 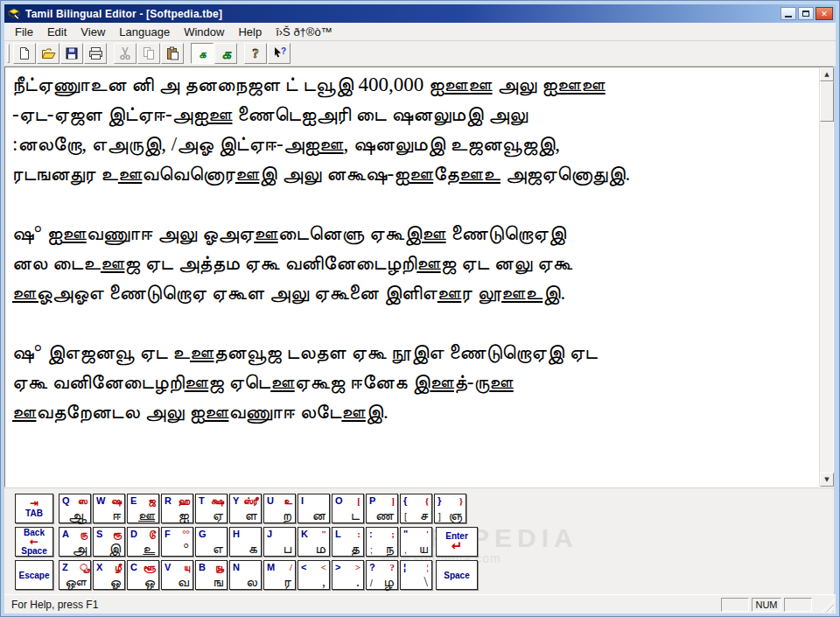 I want to click on text-segment: ஊஉ, so click(x=522, y=292).